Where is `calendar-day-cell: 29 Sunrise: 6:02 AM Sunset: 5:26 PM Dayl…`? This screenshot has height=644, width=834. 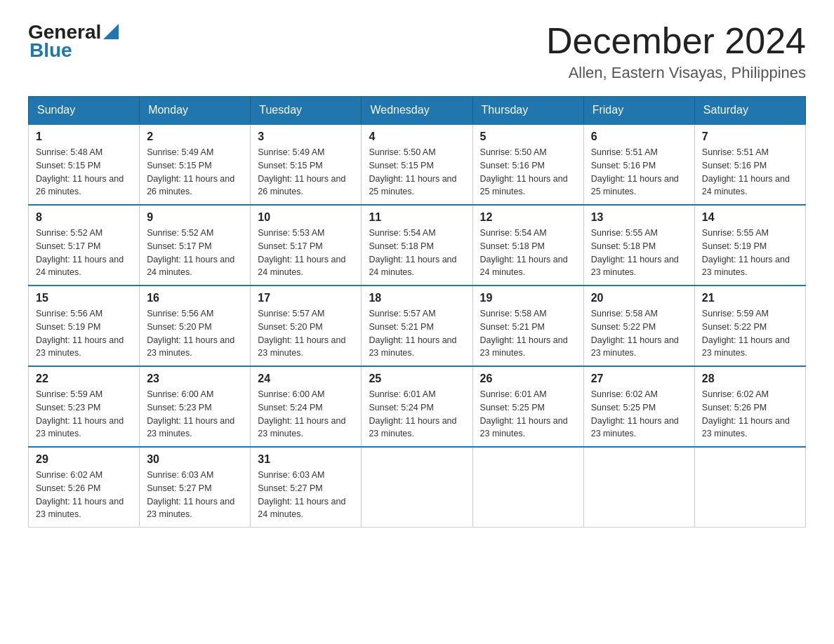
calendar-day-cell: 29 Sunrise: 6:02 AM Sunset: 5:26 PM Dayl… is located at coordinates (84, 487).